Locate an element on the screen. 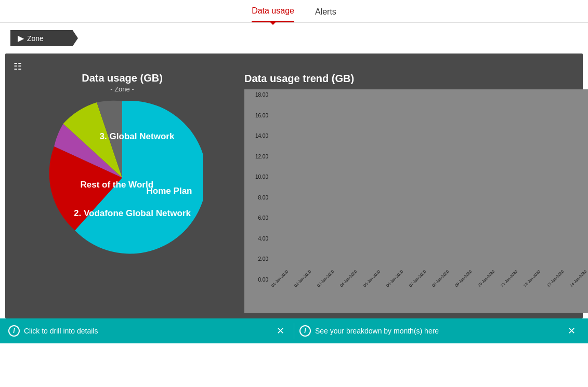 The image size is (588, 387). panel-header: ☷ is located at coordinates (294, 63).